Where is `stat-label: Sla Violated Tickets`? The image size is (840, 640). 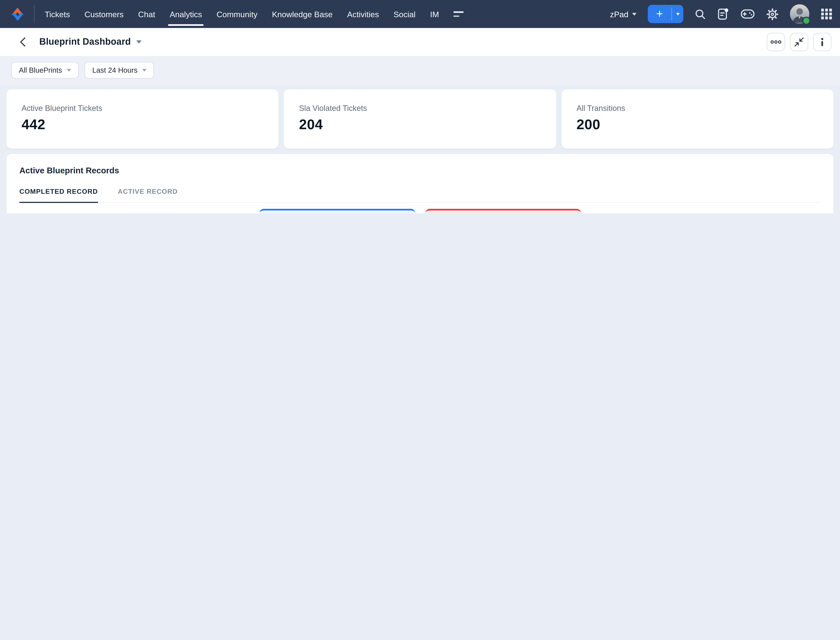 stat-label: Sla Violated Tickets is located at coordinates (420, 108).